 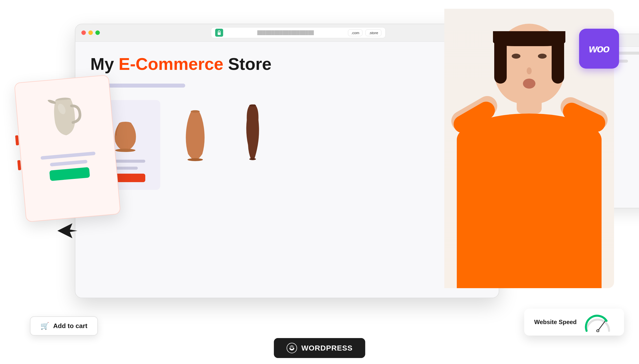 What do you see at coordinates (516, 56) in the screenshot?
I see `person-left-eye` at bounding box center [516, 56].